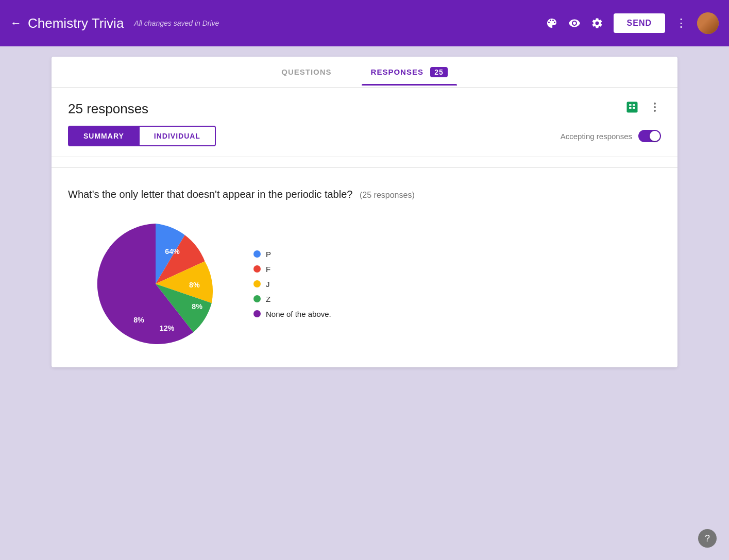  Describe the element at coordinates (268, 254) in the screenshot. I see `legend-label-p: P` at that location.